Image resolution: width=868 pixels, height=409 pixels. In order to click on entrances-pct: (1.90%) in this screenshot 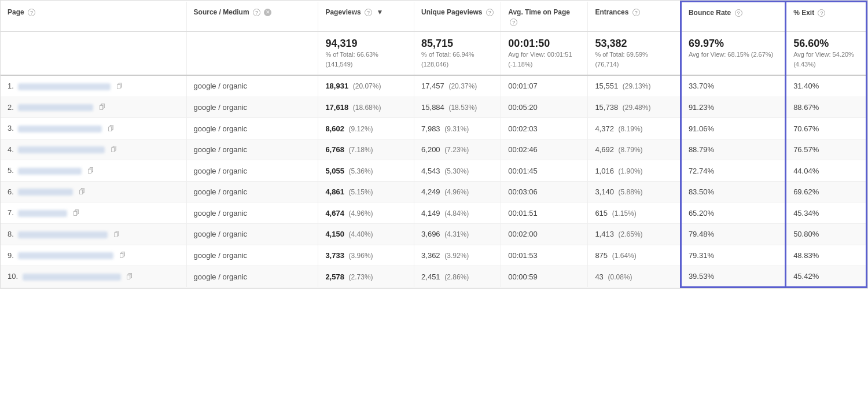, I will do `click(631, 171)`.